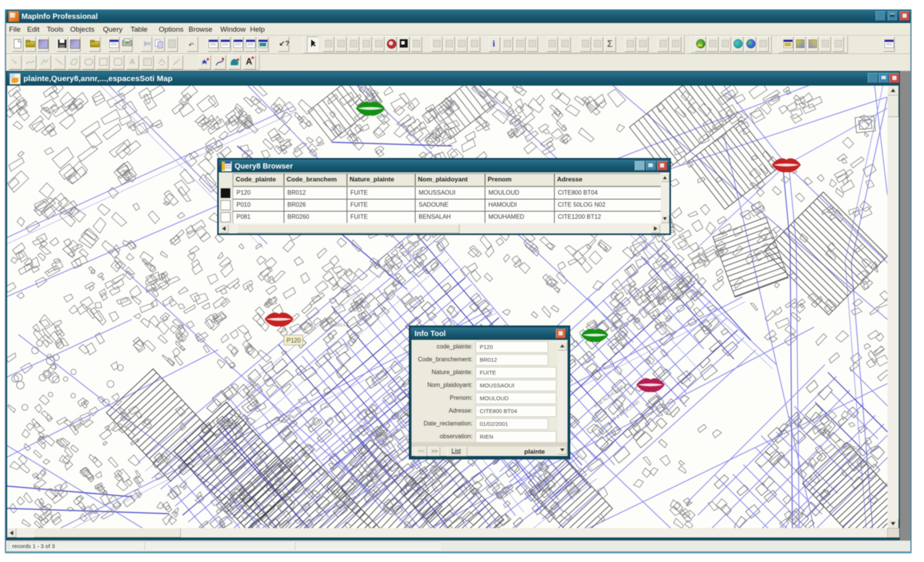 This screenshot has height=562, width=924. I want to click on svg-text: P120, so click(293, 340).